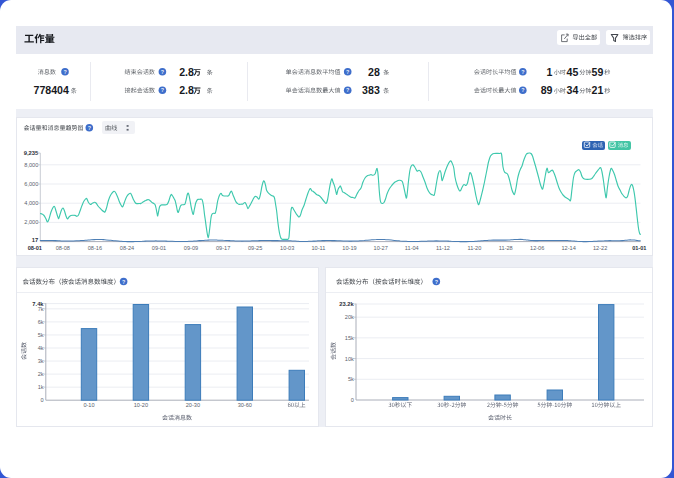 Image resolution: width=674 pixels, height=478 pixels. What do you see at coordinates (598, 90) in the screenshot?
I see `svg-text: 21` at bounding box center [598, 90].